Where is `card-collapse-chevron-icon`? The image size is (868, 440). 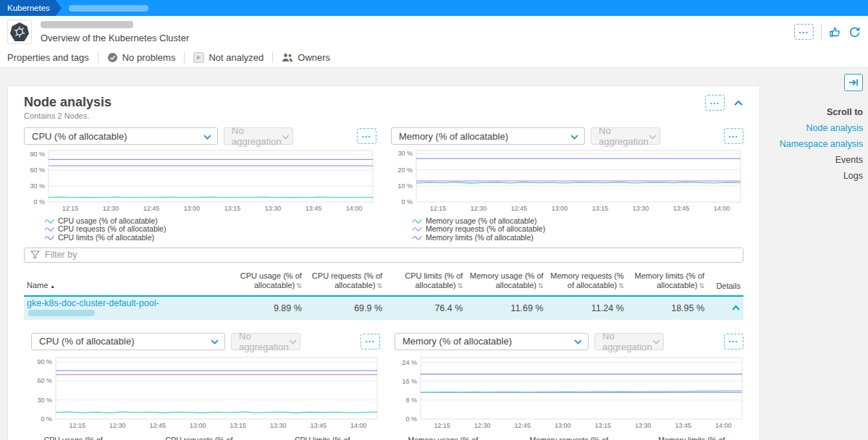
card-collapse-chevron-icon is located at coordinates (738, 103).